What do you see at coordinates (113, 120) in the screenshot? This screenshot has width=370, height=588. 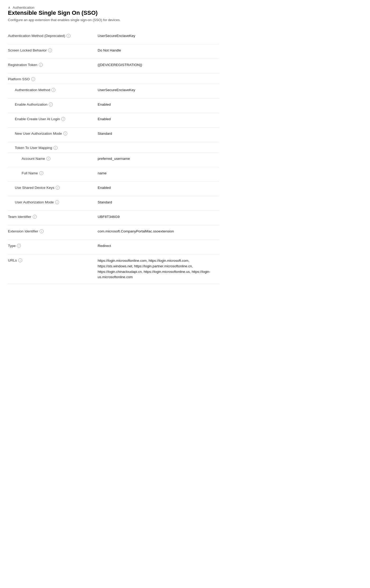 I see `field-row-enable-create-user: Enable Create User At LoginiEnabled` at bounding box center [113, 120].